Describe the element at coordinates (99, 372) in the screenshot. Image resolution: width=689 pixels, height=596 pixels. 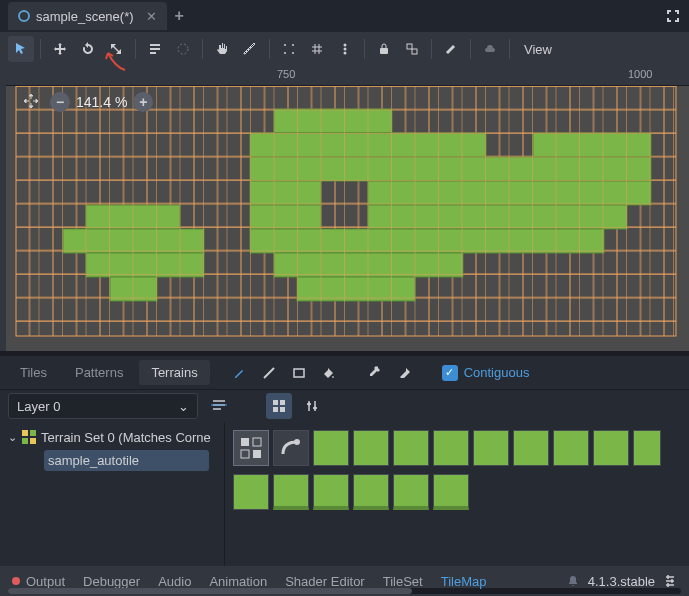
I see `tab-patterns: Patterns` at that location.